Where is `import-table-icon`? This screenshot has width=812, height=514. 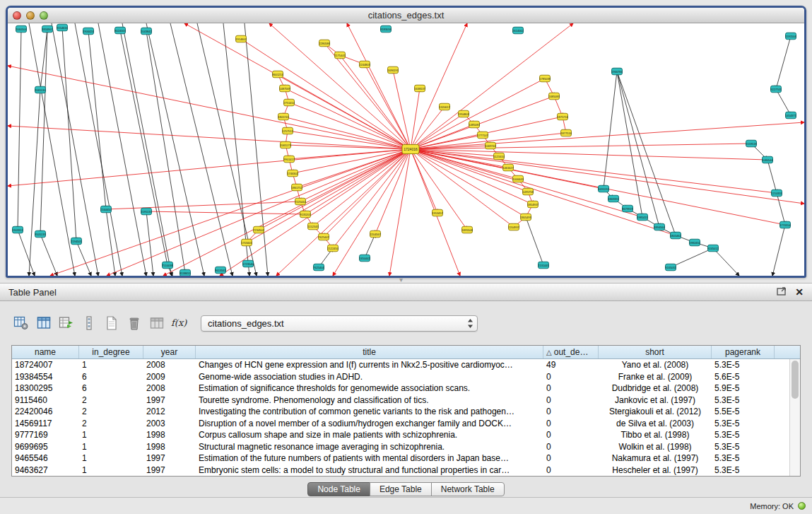
import-table-icon is located at coordinates (157, 323).